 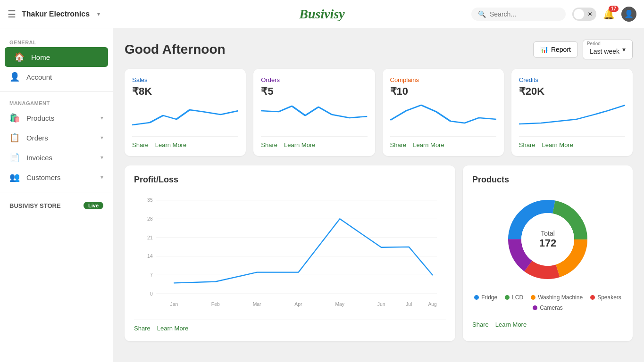 What do you see at coordinates (99, 14) in the screenshot?
I see `brand-dropdown-icon: ▾` at bounding box center [99, 14].